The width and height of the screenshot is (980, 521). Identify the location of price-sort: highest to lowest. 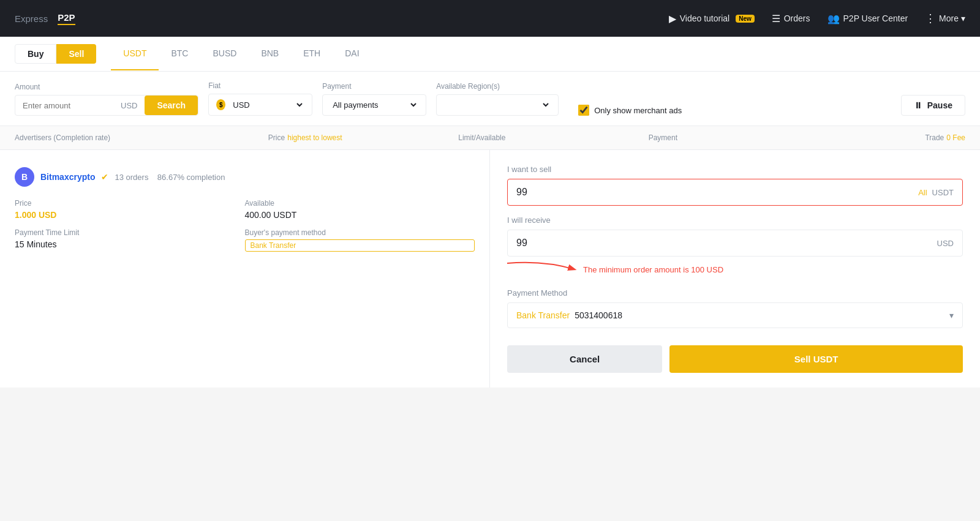
(315, 138).